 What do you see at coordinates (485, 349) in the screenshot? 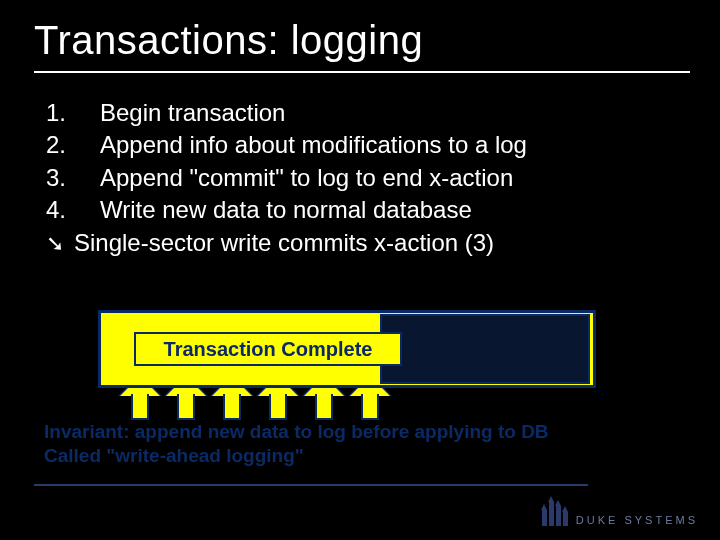
I see `dark-panel` at bounding box center [485, 349].